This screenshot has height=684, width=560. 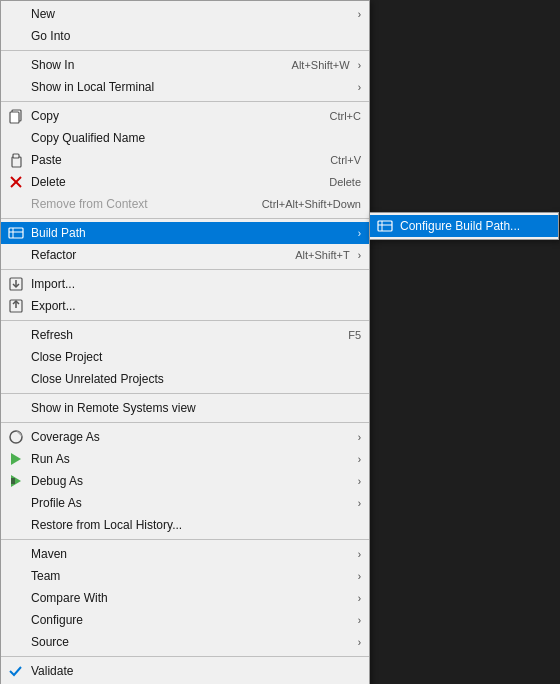 I want to click on copy-icon, so click(x=16, y=116).